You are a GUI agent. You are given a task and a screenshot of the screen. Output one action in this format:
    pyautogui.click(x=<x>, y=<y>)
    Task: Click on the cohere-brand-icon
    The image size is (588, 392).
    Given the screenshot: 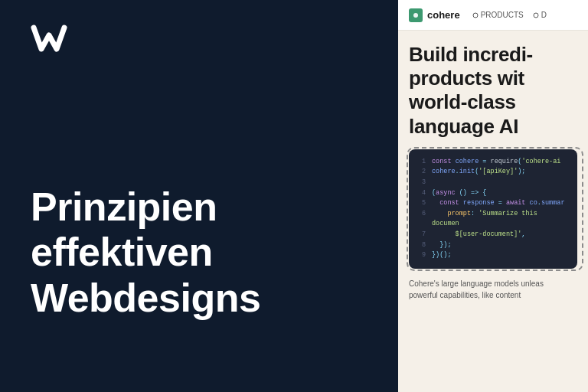 What is the action you would take?
    pyautogui.click(x=416, y=15)
    